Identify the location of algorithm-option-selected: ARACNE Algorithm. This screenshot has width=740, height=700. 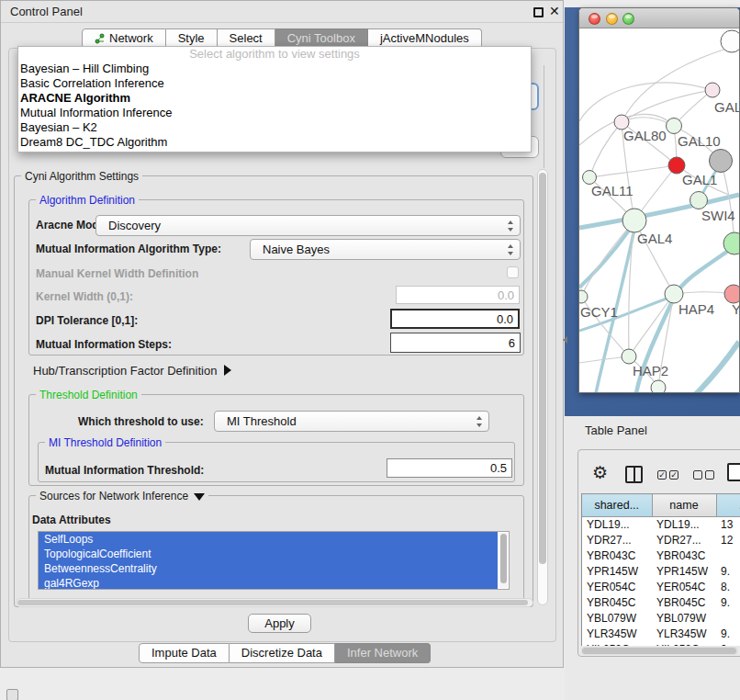
(275, 98).